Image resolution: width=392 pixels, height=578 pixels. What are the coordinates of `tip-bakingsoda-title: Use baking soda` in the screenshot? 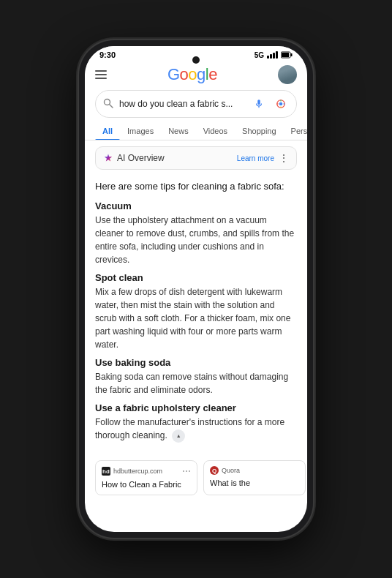 It's located at (196, 363).